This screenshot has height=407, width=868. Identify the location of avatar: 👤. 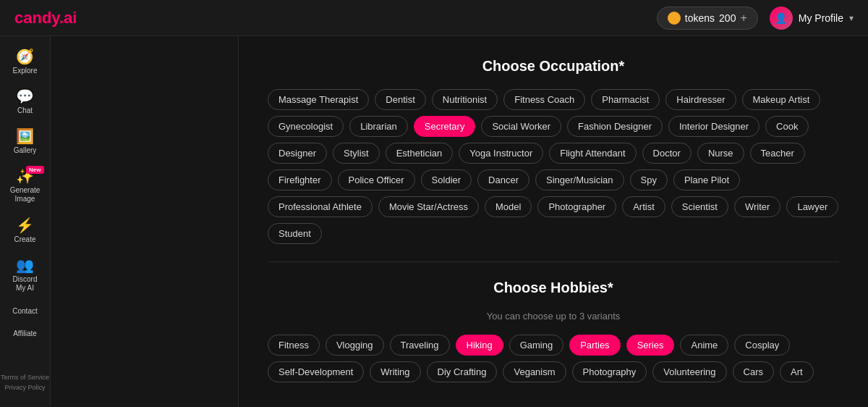
(781, 18).